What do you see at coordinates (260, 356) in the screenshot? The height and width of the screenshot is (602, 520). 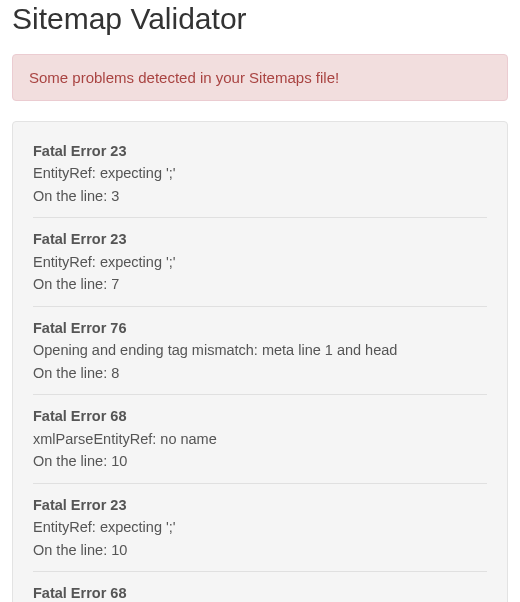 I see `error-item: Fatal Error 76 Opening and ending tag mi…` at bounding box center [260, 356].